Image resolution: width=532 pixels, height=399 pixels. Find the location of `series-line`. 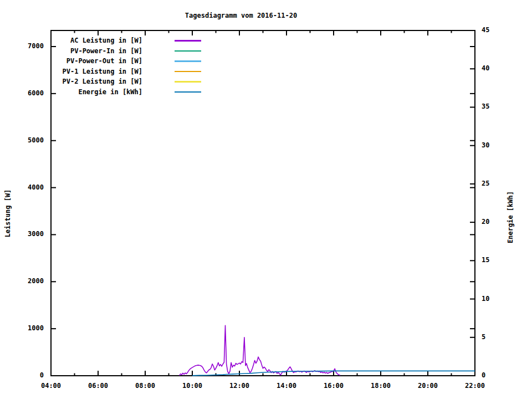

series-line is located at coordinates (260, 350).